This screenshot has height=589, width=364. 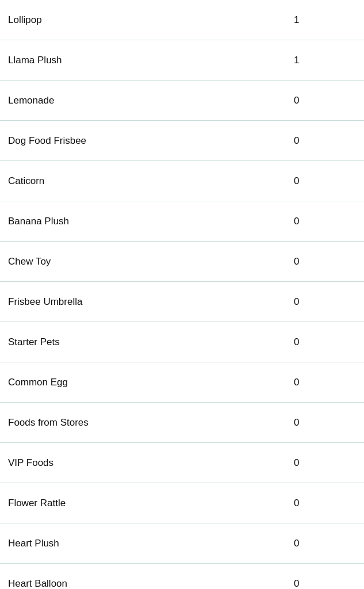 What do you see at coordinates (182, 383) in the screenshot?
I see `table-row: Common Egg0` at bounding box center [182, 383].